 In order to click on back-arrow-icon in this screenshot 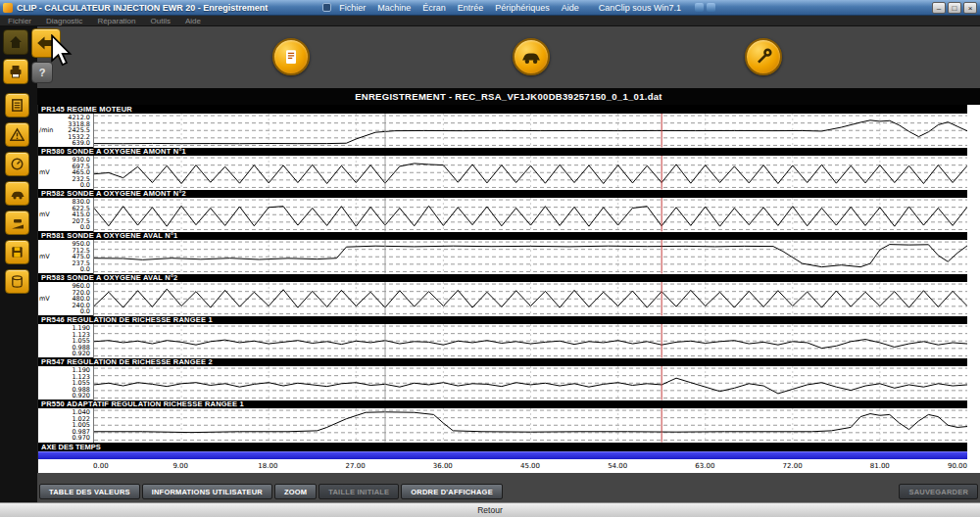, I will do `click(46, 43)`.